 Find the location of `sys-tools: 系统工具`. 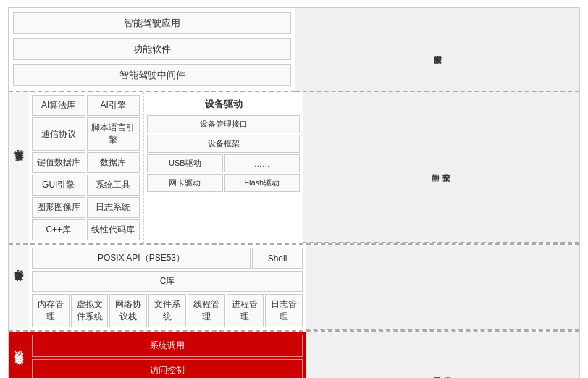

sys-tools: 系统工具 is located at coordinates (114, 185).